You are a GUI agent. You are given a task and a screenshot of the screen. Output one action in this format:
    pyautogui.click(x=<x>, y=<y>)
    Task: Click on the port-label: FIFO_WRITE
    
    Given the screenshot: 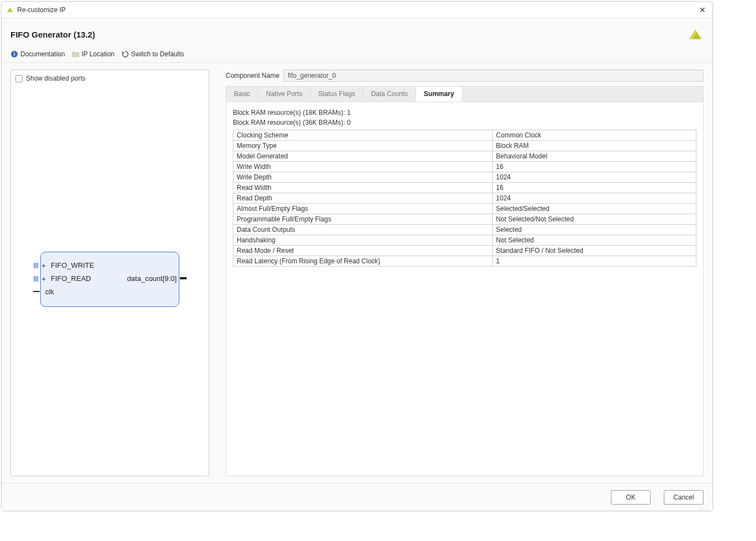 What is the action you would take?
    pyautogui.click(x=73, y=265)
    